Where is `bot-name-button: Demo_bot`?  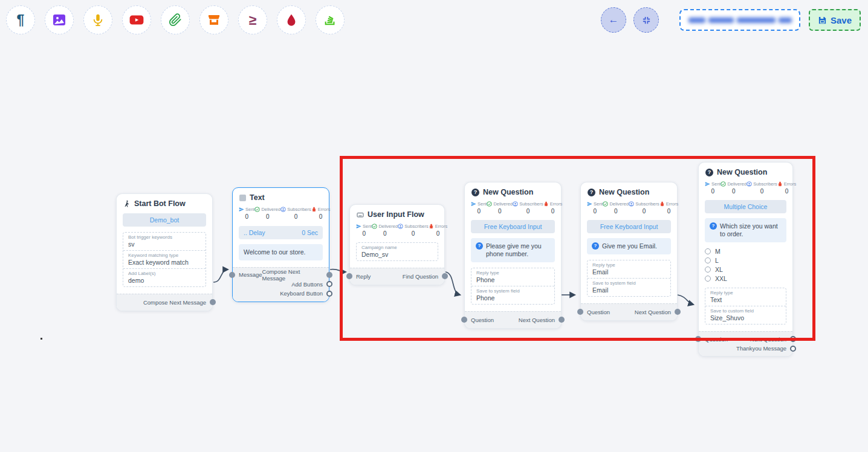
bot-name-button: Demo_bot is located at coordinates (164, 220).